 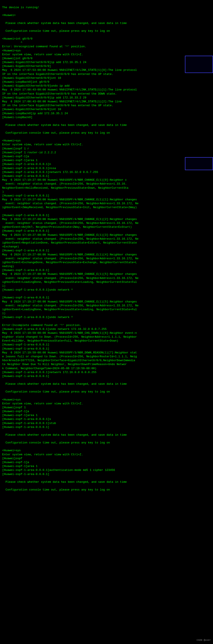 What do you see at coordinates (106, 356) in the screenshot?
I see `terminal-line: e leaves full or changed to Down. (Proce…` at bounding box center [106, 356].